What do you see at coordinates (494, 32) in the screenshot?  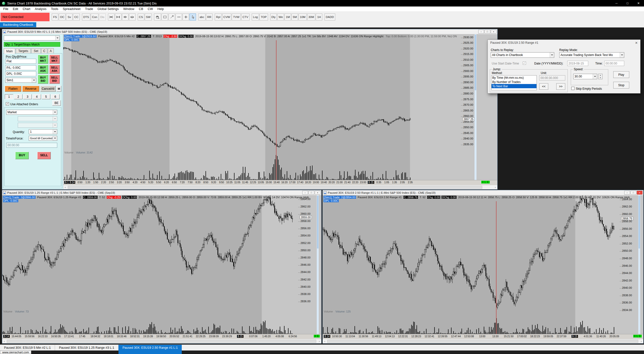 I see `window-close-icon: ×` at bounding box center [494, 32].